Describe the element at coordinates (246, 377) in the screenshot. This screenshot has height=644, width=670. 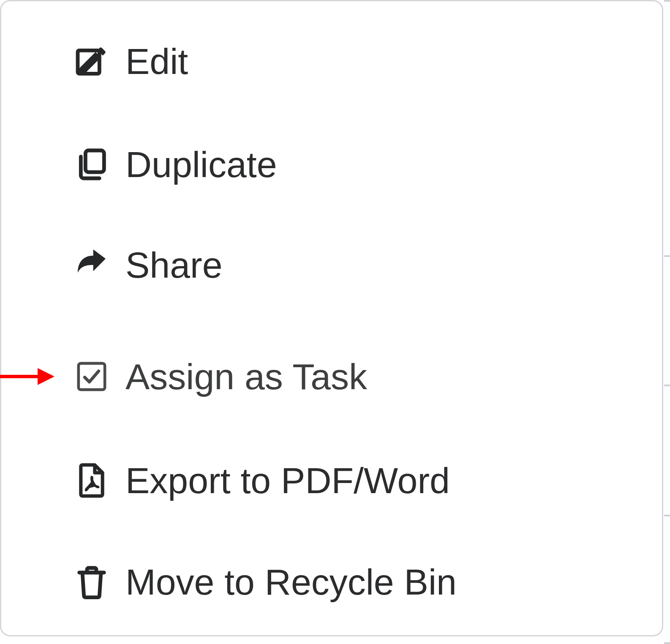
I see `menu-item-label: Assign as Task` at that location.